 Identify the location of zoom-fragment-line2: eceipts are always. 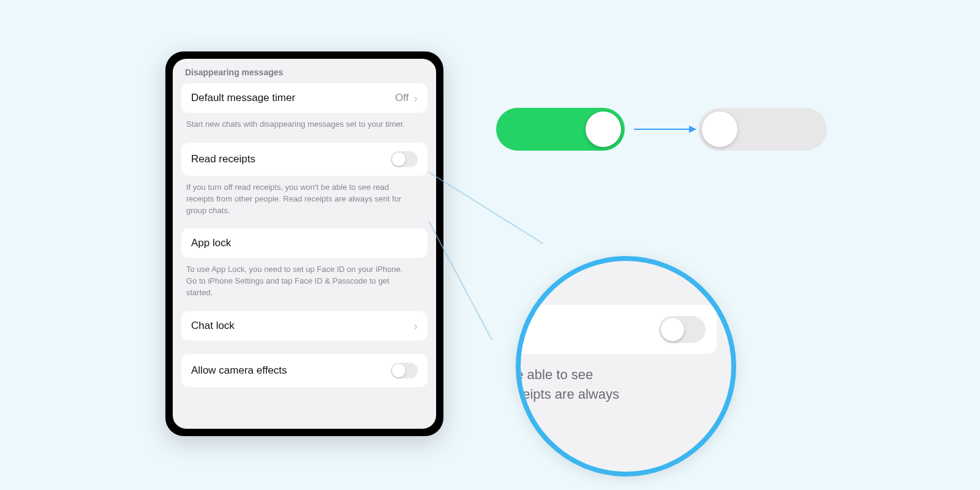
(567, 394).